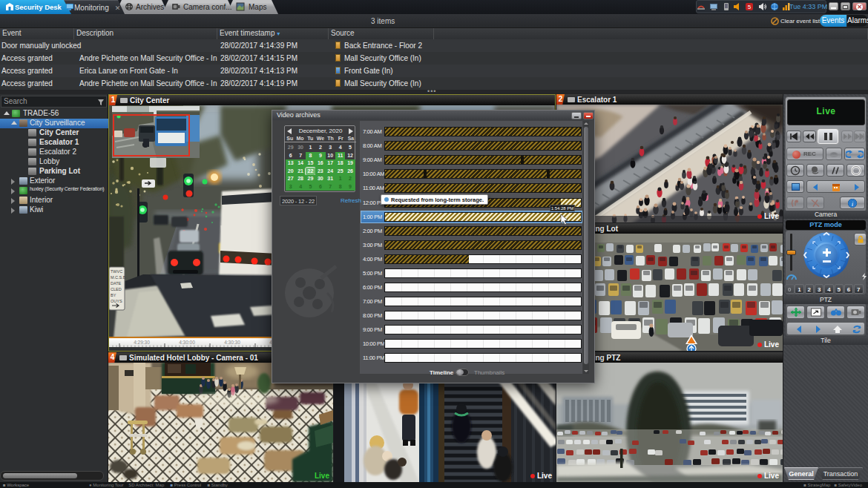 The image size is (868, 488). Describe the element at coordinates (116, 289) in the screenshot. I see `svg-text: CLED` at that location.